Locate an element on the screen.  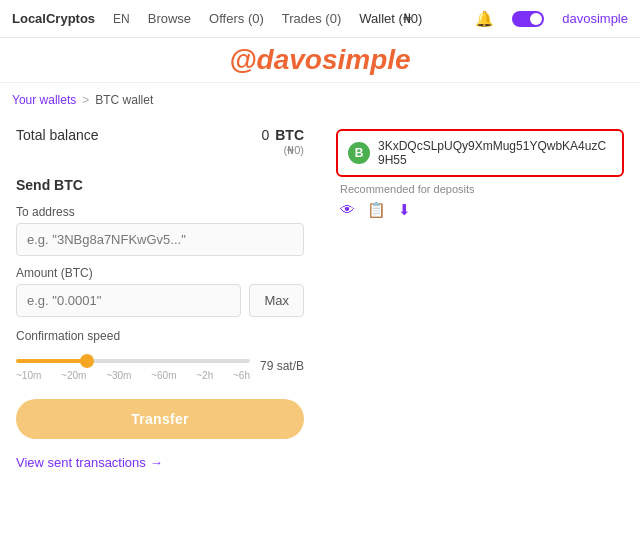
speed-mark-4: ~60m is located at coordinates (164, 376).